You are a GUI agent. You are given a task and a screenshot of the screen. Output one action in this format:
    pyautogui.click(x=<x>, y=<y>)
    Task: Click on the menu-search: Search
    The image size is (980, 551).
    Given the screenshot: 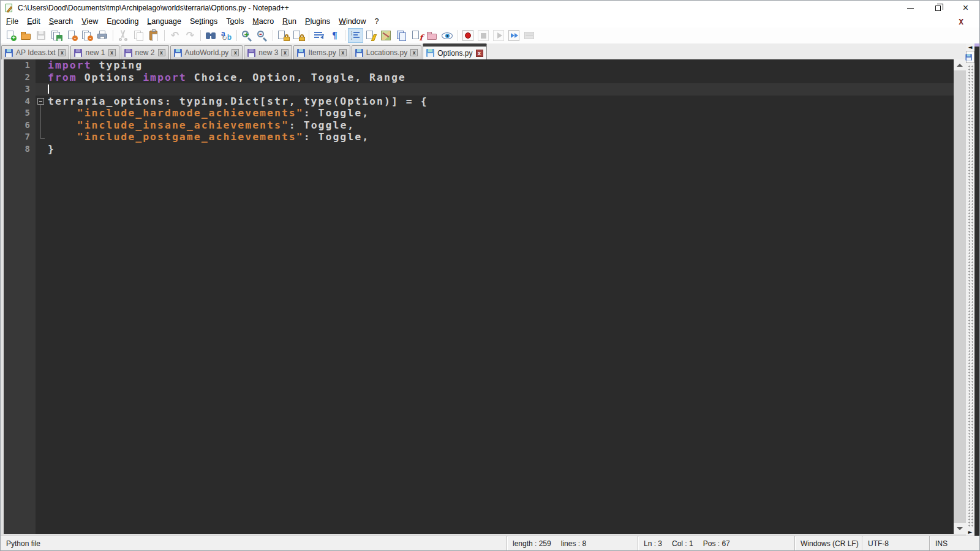 What is the action you would take?
    pyautogui.click(x=61, y=21)
    